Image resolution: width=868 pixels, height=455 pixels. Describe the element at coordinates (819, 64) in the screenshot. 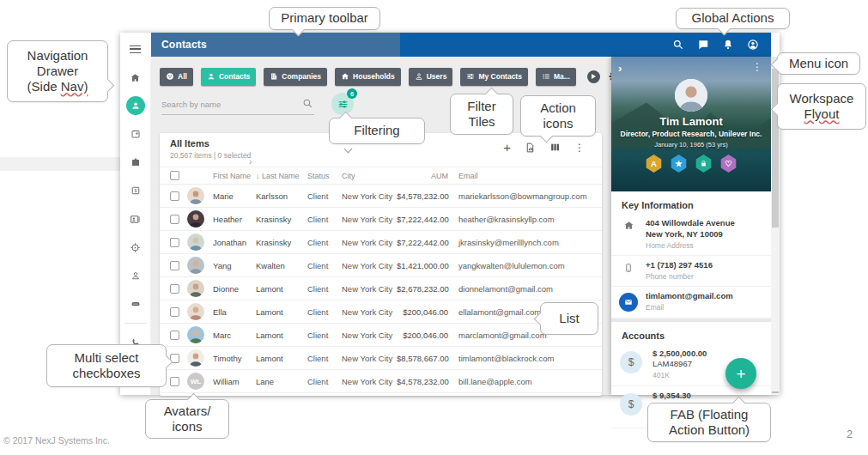

I see `callout-menu-icon: Menu icon` at that location.